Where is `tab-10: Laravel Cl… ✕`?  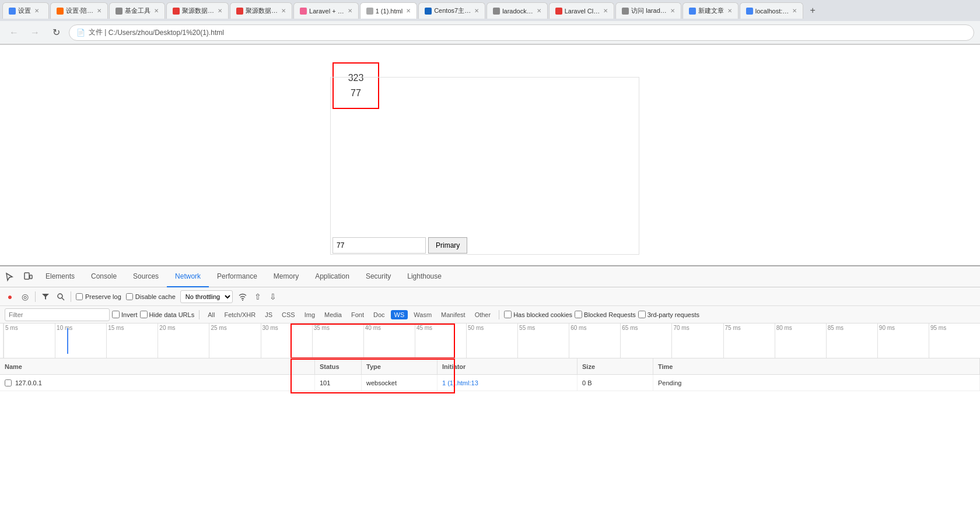 tab-10: Laravel Cl… ✕ is located at coordinates (582, 10).